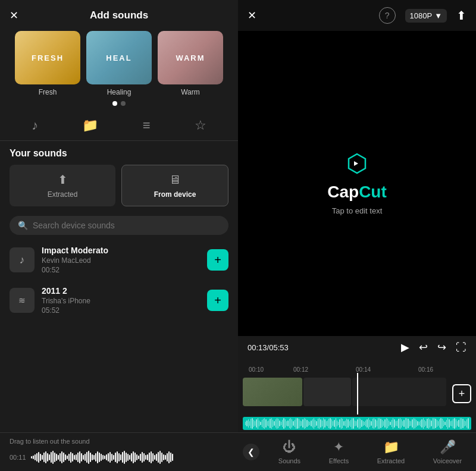 This screenshot has width=476, height=471. I want to click on add-track-button: +, so click(462, 394).